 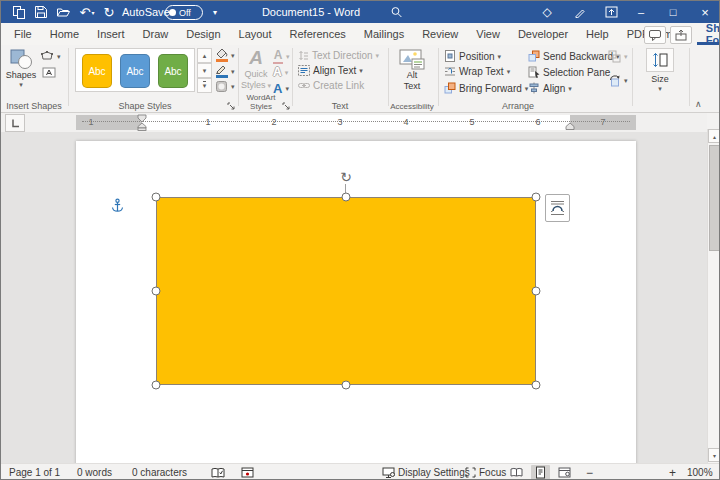 What do you see at coordinates (261, 102) in the screenshot?
I see `wordart-group-label: WordArt Styles` at bounding box center [261, 102].